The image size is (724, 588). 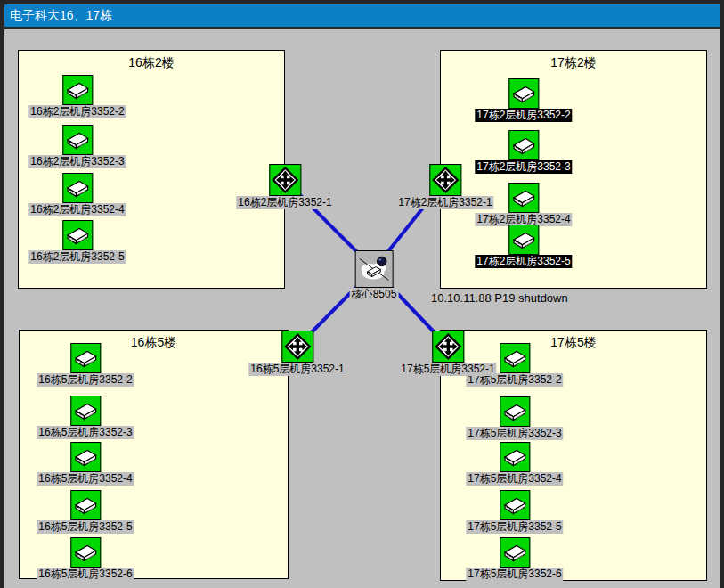 What do you see at coordinates (77, 162) in the screenshot?
I see `device-label: 16栋2层机房3352-3` at bounding box center [77, 162].